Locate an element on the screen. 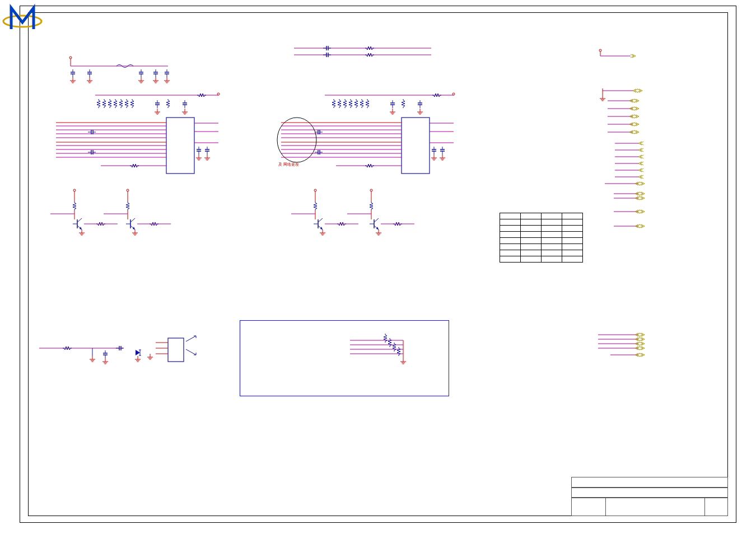  port-list-top is located at coordinates (617, 54).